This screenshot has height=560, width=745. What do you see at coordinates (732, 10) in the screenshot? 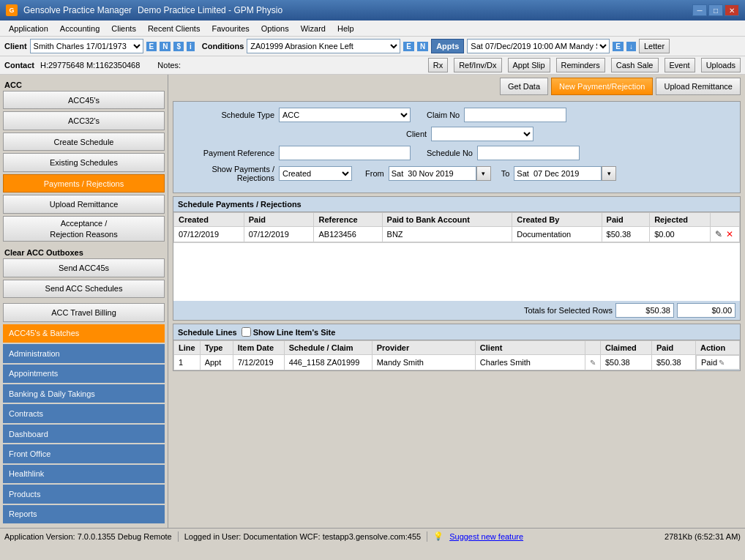
I see `close-button: ✕` at bounding box center [732, 10].